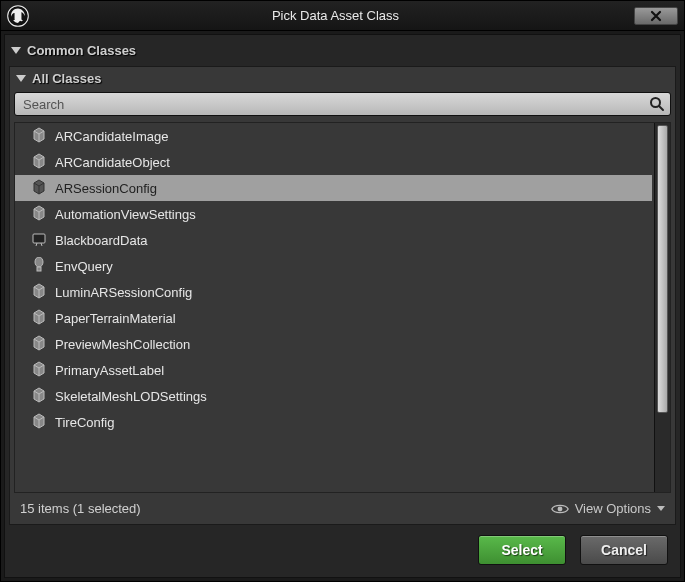 The width and height of the screenshot is (685, 582). I want to click on list-item: BlackboardData, so click(334, 240).